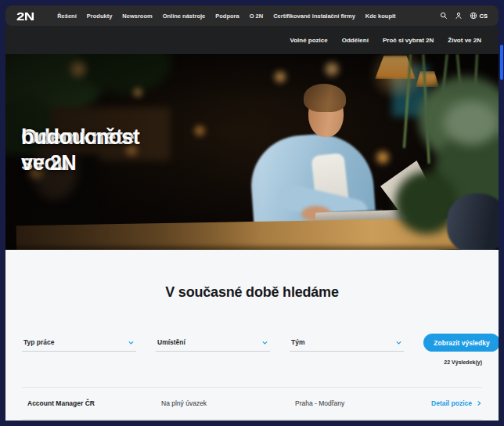  I want to click on filter-tym: Tým, so click(347, 345).